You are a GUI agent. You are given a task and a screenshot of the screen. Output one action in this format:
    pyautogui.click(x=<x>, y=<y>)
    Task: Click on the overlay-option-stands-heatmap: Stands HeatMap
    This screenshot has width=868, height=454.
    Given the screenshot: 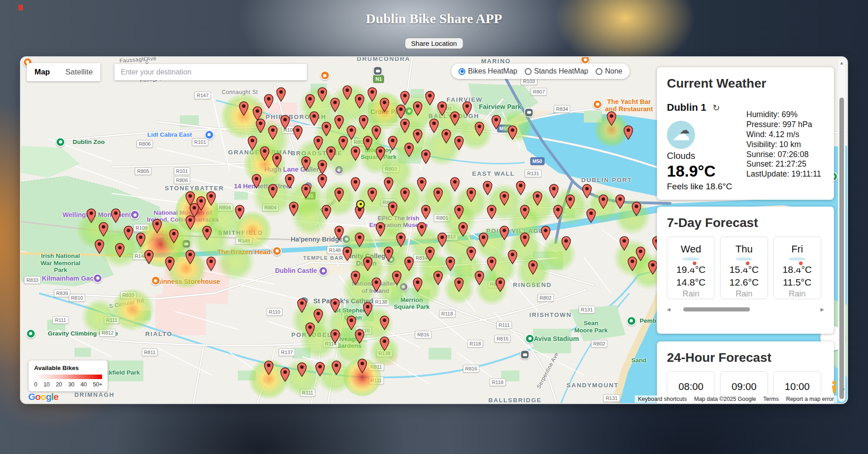 What is the action you would take?
    pyautogui.click(x=557, y=71)
    